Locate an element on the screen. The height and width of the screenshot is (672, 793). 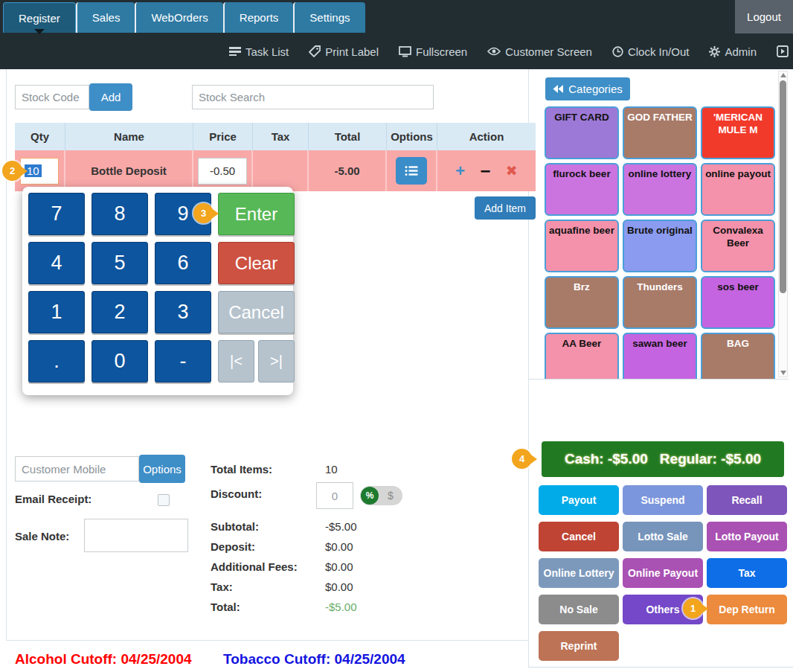
payout-button: Payout is located at coordinates (579, 500).